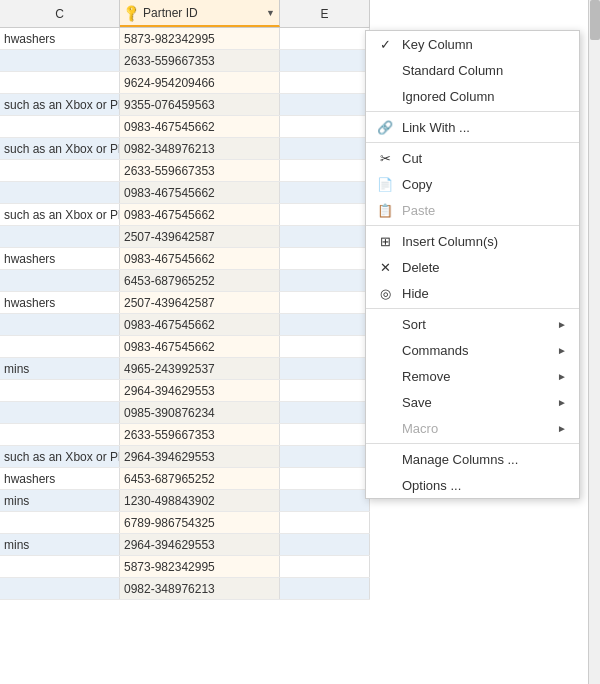 This screenshot has height=684, width=600. I want to click on menu-item-save: Save ►, so click(472, 402).